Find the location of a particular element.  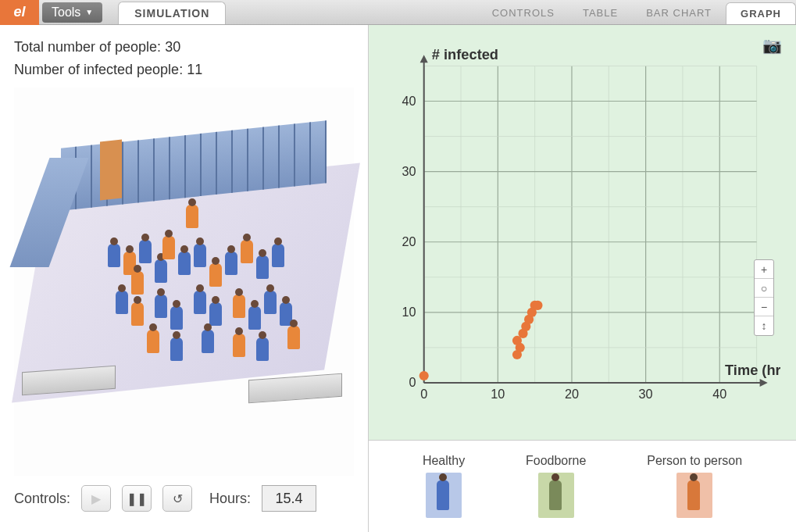

tab-bar-chart: BAR CHART is located at coordinates (679, 13).